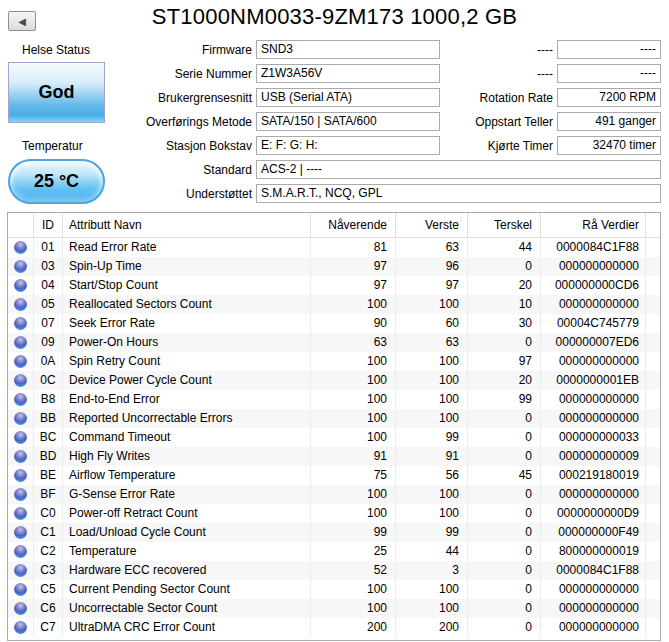 This screenshot has height=642, width=669. What do you see at coordinates (334, 476) in the screenshot?
I see `table-row: BEAirflow Temperature755645000219180019` at bounding box center [334, 476].